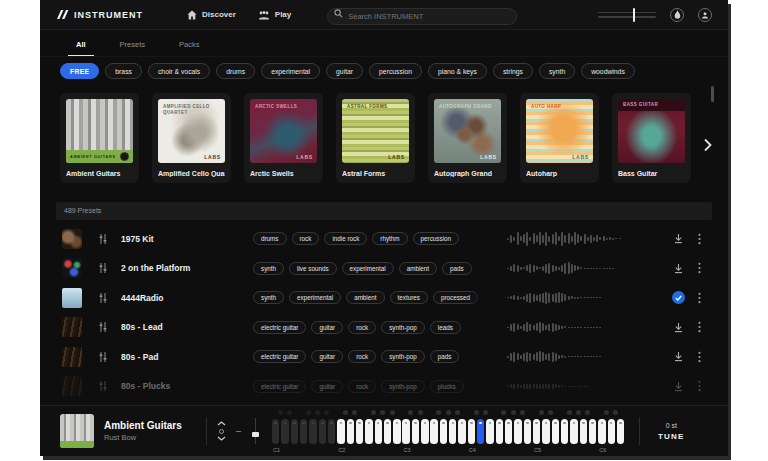 The height and width of the screenshot is (461, 768). Describe the element at coordinates (384, 298) in the screenshot. I see `preset-row-4444radio: 4444Radio synth experimental ambient tex…` at that location.